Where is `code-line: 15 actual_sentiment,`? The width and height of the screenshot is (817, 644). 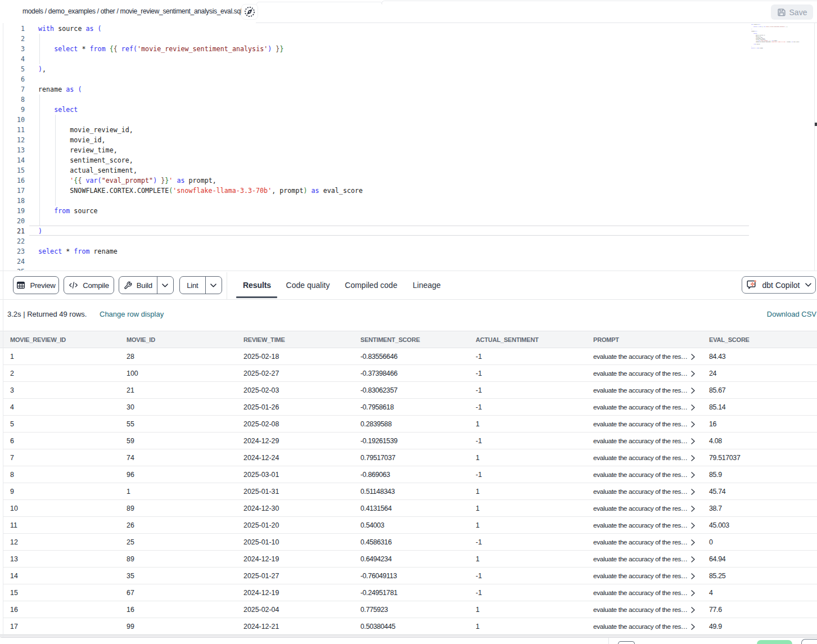 code-line: 15 actual_sentiment, is located at coordinates (408, 170).